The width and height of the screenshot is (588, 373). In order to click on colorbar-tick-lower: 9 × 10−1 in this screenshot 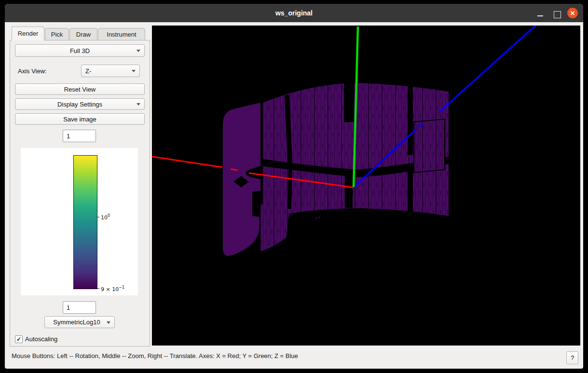, I will do `click(113, 289)`.